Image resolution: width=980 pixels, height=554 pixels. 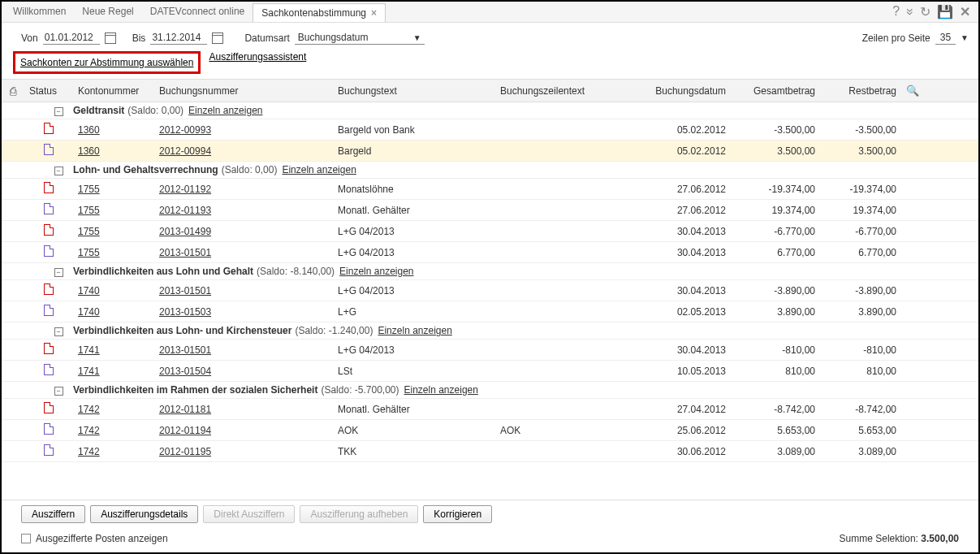 What do you see at coordinates (185, 452) in the screenshot?
I see `buchnr-link: 2012-01195` at bounding box center [185, 452].